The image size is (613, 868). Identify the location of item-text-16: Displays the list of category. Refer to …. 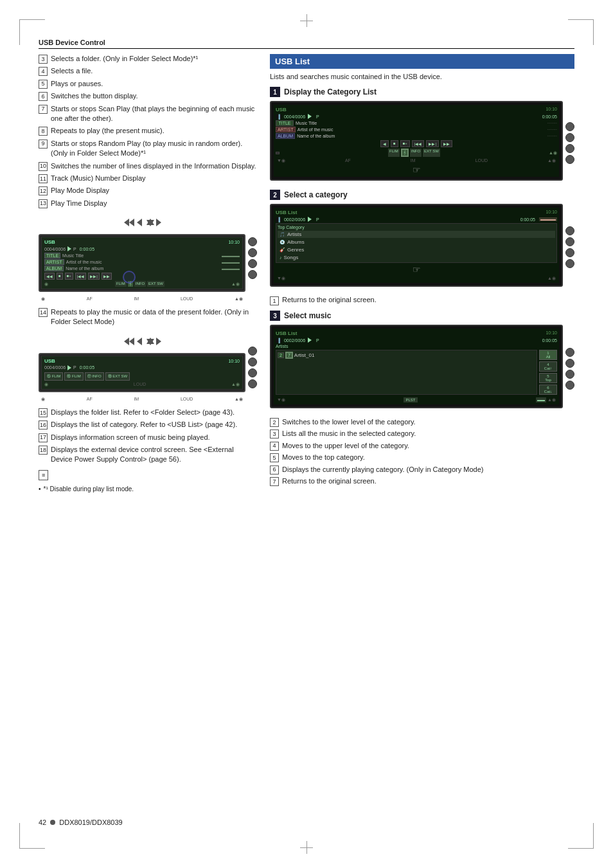
(144, 424).